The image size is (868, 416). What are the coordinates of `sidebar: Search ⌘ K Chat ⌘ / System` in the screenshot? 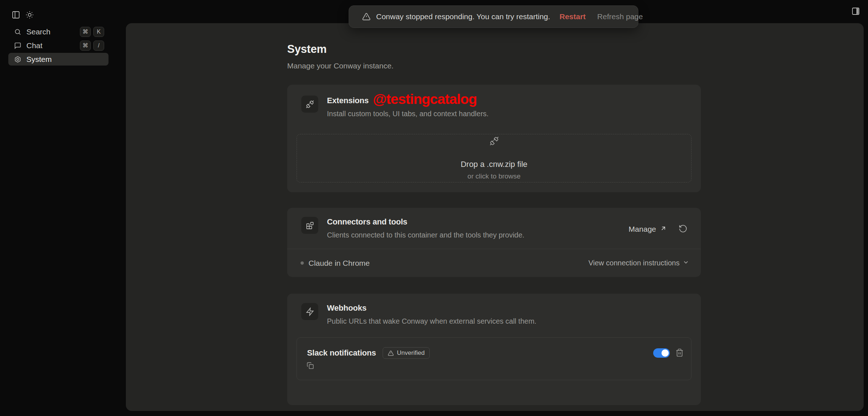 It's located at (59, 46).